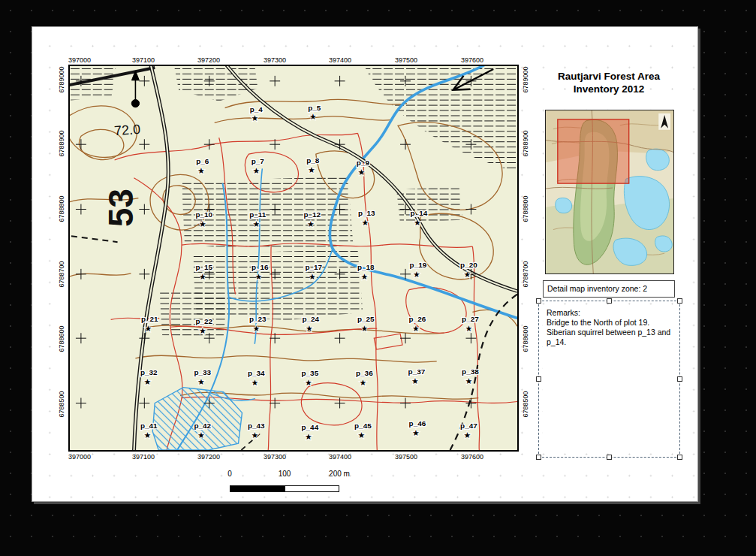 This screenshot has width=756, height=556. Describe the element at coordinates (468, 425) in the screenshot. I see `svg-text: p_47` at that location.